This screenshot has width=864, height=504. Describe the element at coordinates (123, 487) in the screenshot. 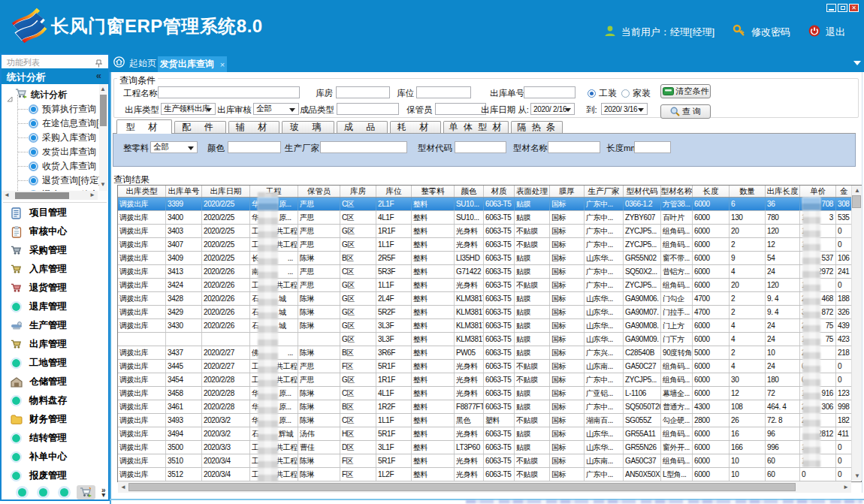

I see `grid-scroll-left-icon: ◄` at that location.